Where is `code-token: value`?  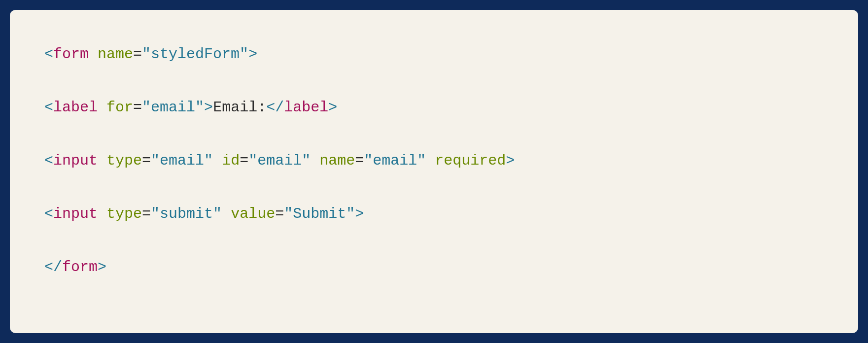
code-token: value is located at coordinates (253, 214).